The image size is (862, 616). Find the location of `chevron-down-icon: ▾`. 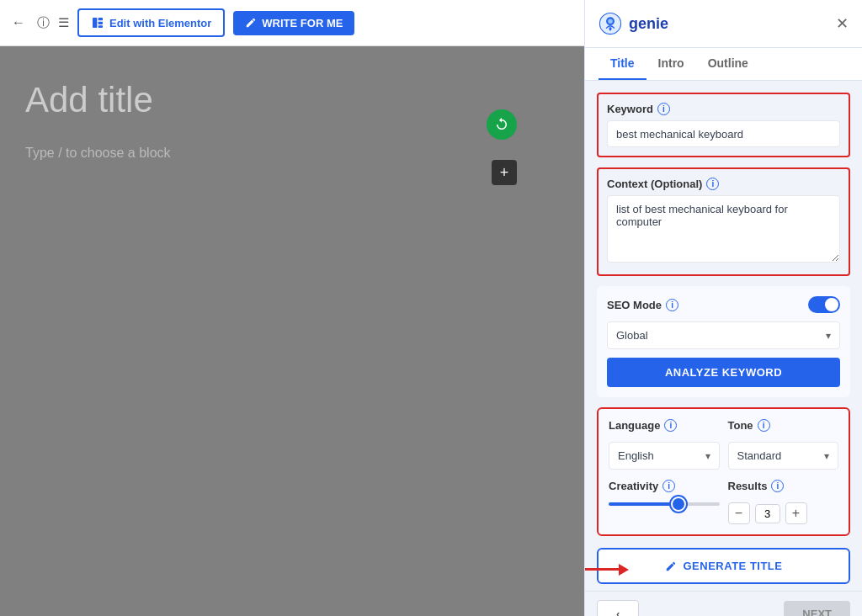

chevron-down-icon: ▾ is located at coordinates (828, 336).